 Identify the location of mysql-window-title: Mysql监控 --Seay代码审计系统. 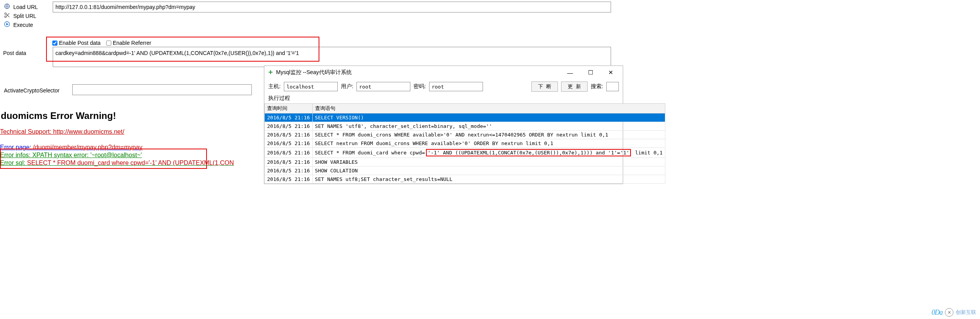
(417, 73).